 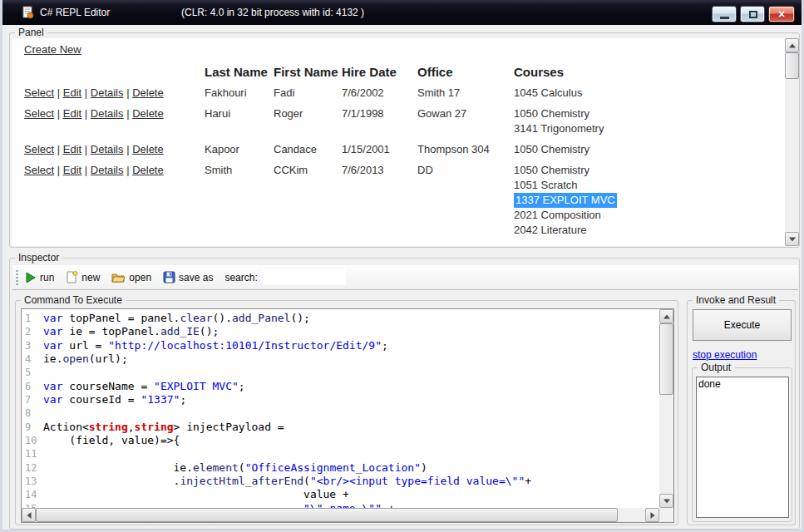 I want to click on last-name-cell: Kapoor, so click(x=239, y=153).